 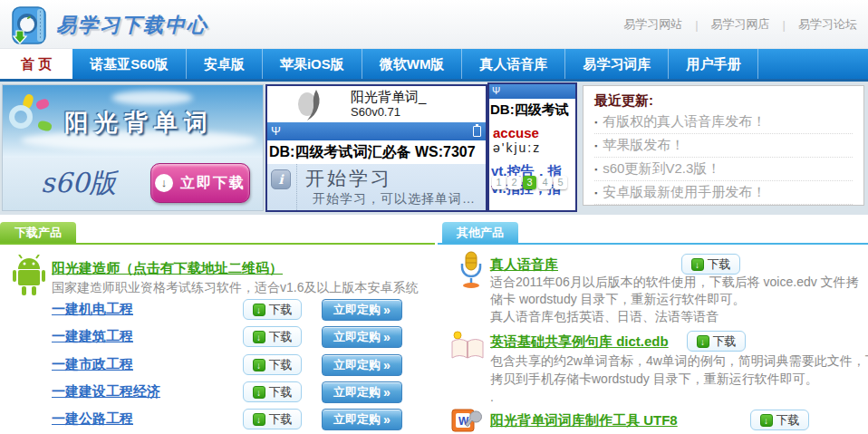 What do you see at coordinates (723, 146) in the screenshot?
I see `update-item: ▪ 苹果版发布！` at bounding box center [723, 146].